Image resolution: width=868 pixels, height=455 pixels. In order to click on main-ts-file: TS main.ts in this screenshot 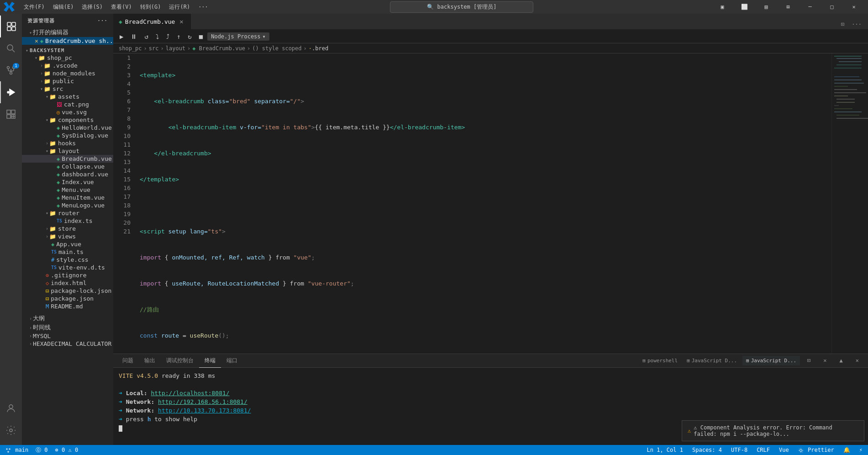, I will do `click(68, 252)`.